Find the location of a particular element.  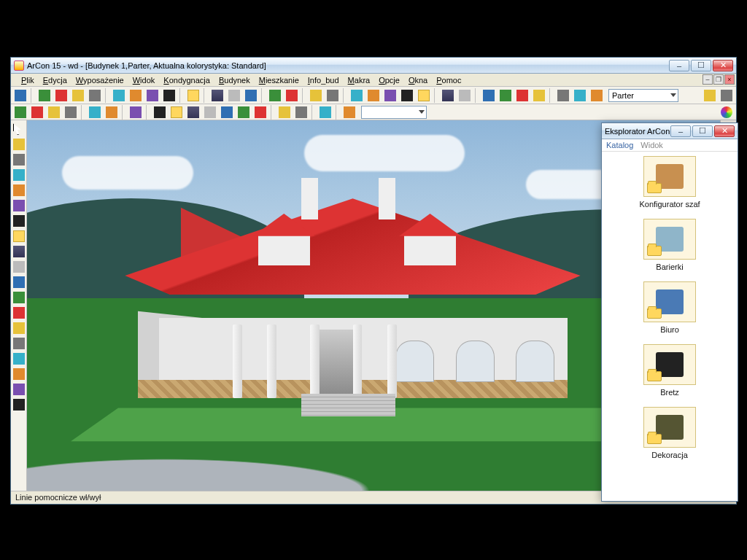

menu-edycja: Edycja is located at coordinates (55, 80).